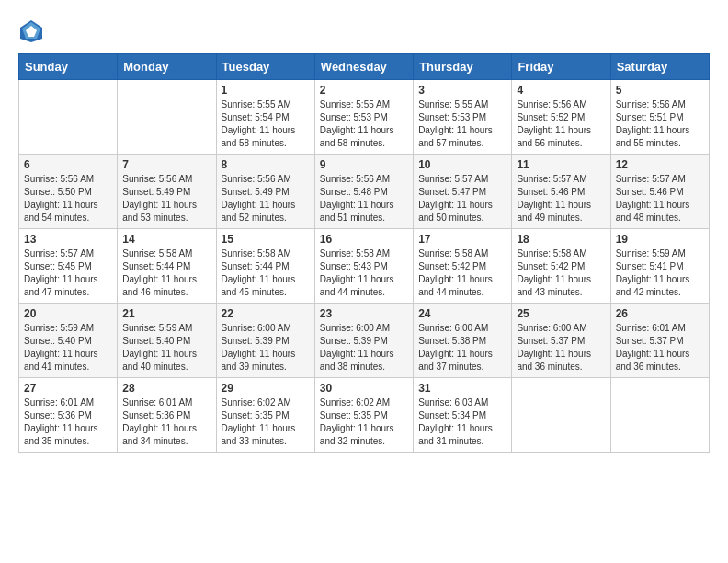 This screenshot has width=728, height=563. Describe the element at coordinates (660, 273) in the screenshot. I see `day-info: Sunrise: 5:59 AMSunset: 5:41 PMDaylight:…` at that location.